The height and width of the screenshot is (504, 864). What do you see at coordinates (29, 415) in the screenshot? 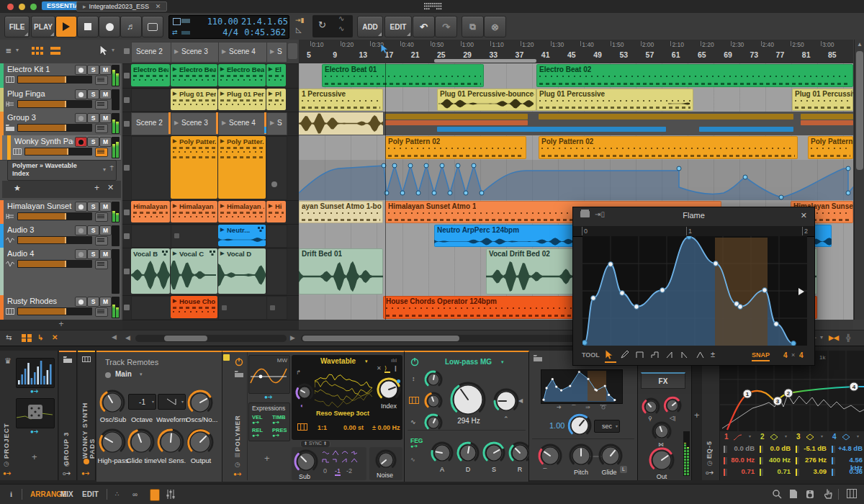
I see `project-strip: PROJECT♛●➔●➔+◷●➔` at bounding box center [29, 415].